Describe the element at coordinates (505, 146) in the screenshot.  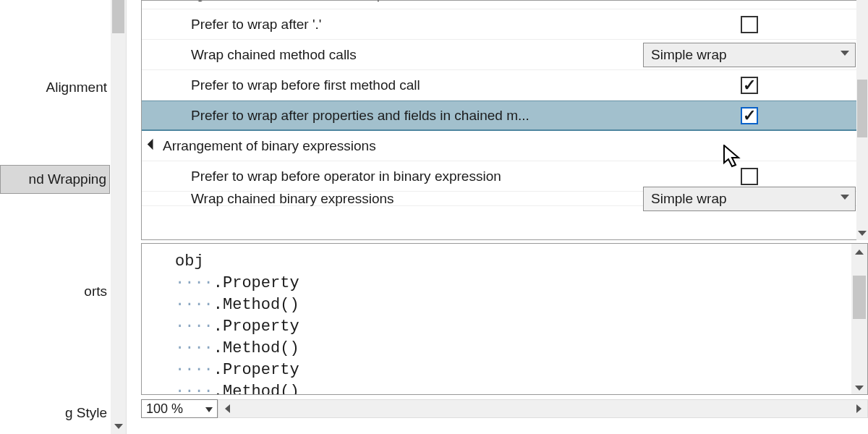
I see `settings-group-header: Arrangement of binary expressions` at that location.